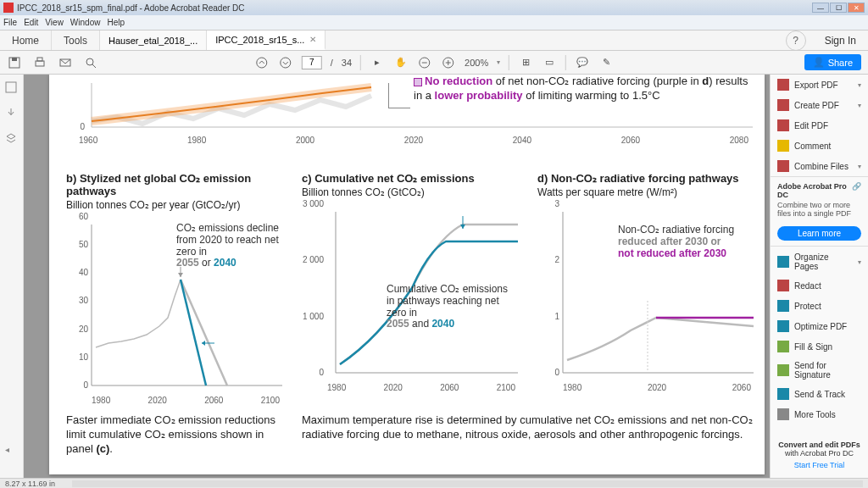 This screenshot has height=488, width=868. What do you see at coordinates (526, 63) in the screenshot?
I see `fit-width-icon: ⊞` at bounding box center [526, 63].